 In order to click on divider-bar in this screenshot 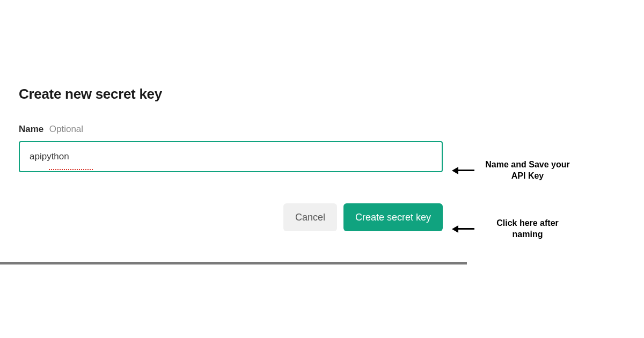, I will do `click(233, 263)`.